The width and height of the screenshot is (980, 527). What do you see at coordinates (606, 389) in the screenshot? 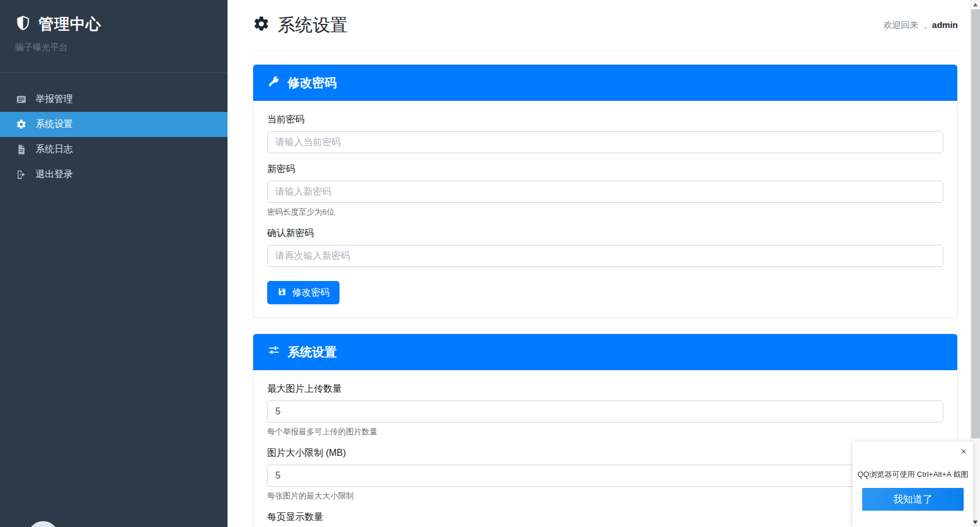
I see `max-images-label: 最大图片上传数量` at bounding box center [606, 389].